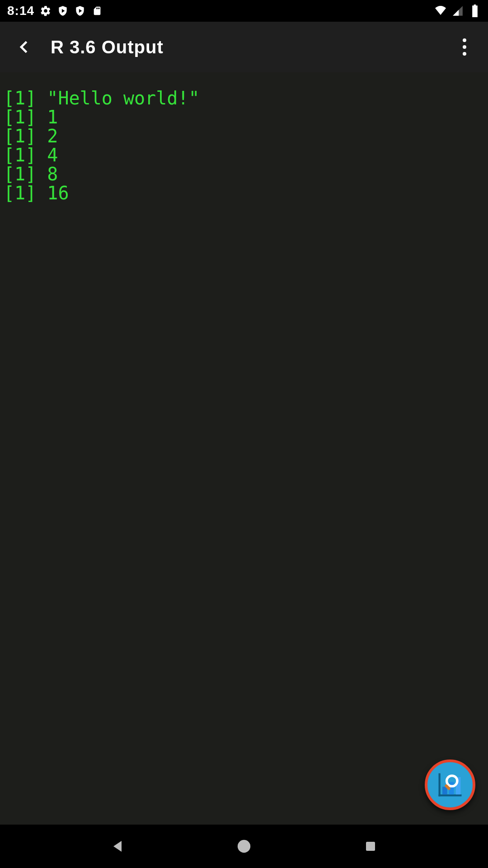 The width and height of the screenshot is (488, 868). I want to click on chevron-left-icon, so click(23, 47).